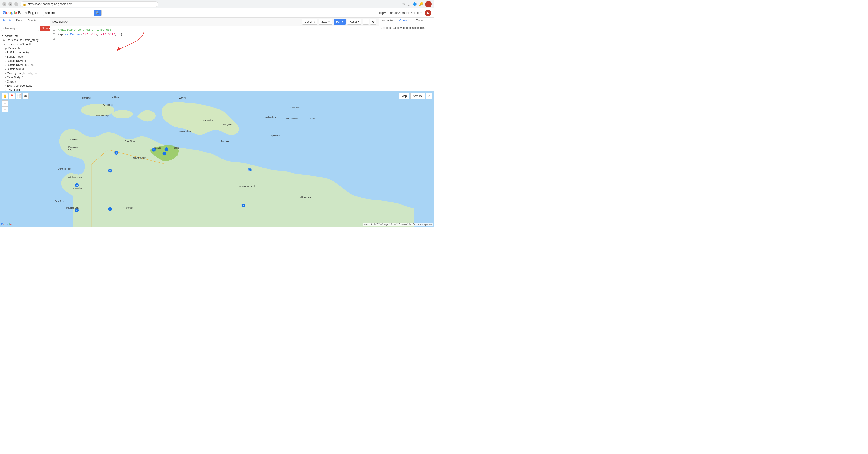 This screenshot has height=454, width=868. What do you see at coordinates (214, 22) in the screenshot?
I see `editor-header: New Script * Get Link Save ▾ Run ▾ Reset…` at bounding box center [214, 22].